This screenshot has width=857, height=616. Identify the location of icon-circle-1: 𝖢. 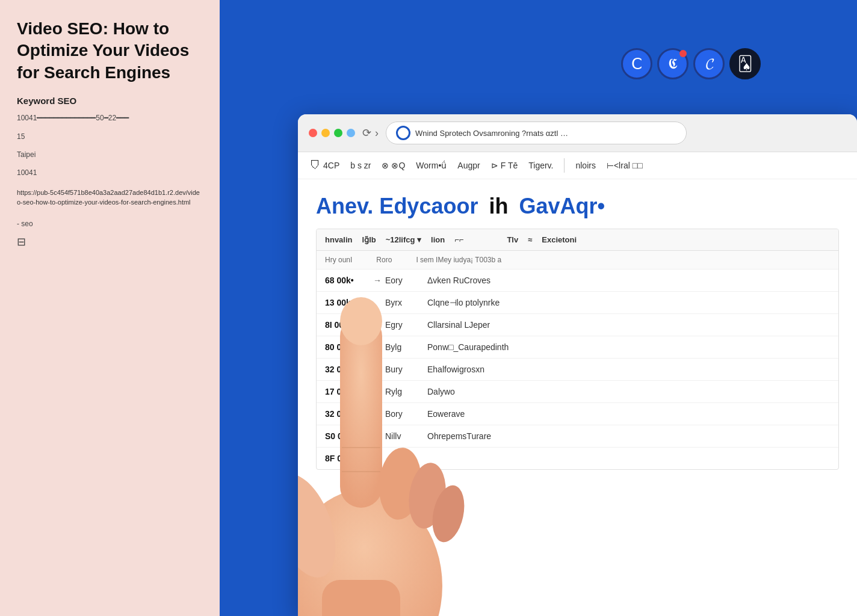
(637, 64).